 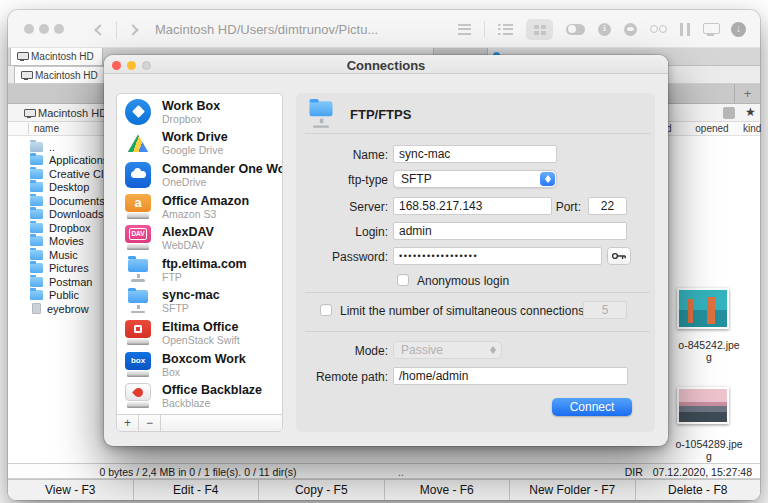 I want to click on forward-icon, so click(x=132, y=30).